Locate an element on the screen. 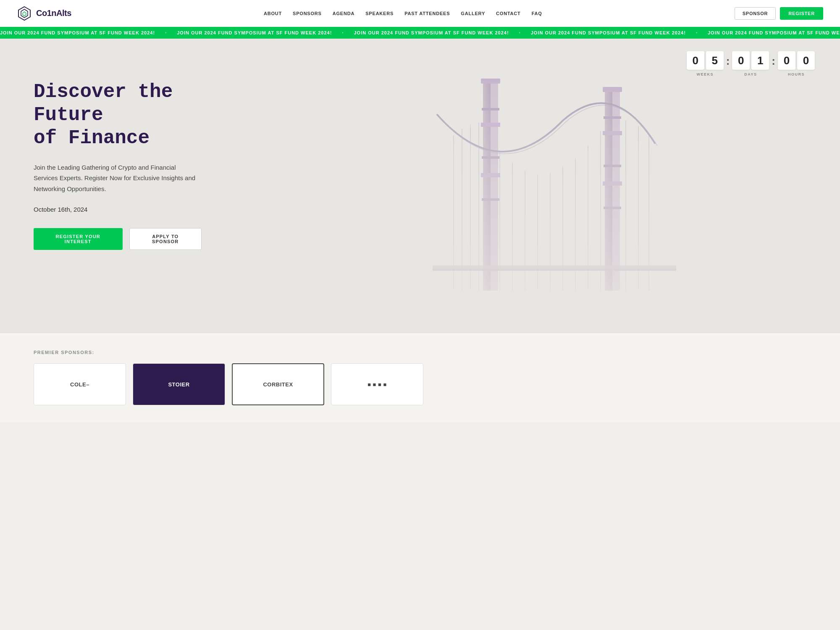  logo-link: Co1nAlts is located at coordinates (44, 13).